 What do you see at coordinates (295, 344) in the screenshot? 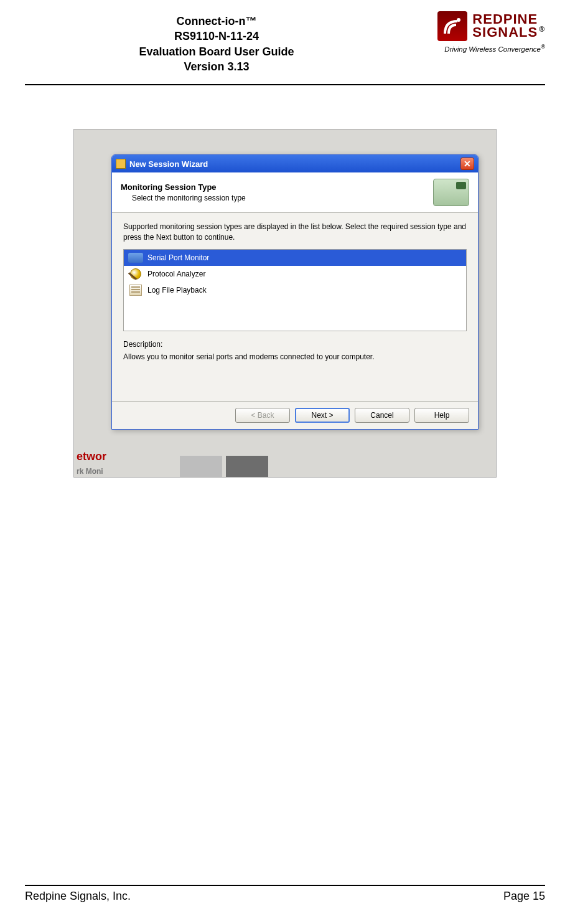
I see `description-label: Description:` at bounding box center [295, 344].